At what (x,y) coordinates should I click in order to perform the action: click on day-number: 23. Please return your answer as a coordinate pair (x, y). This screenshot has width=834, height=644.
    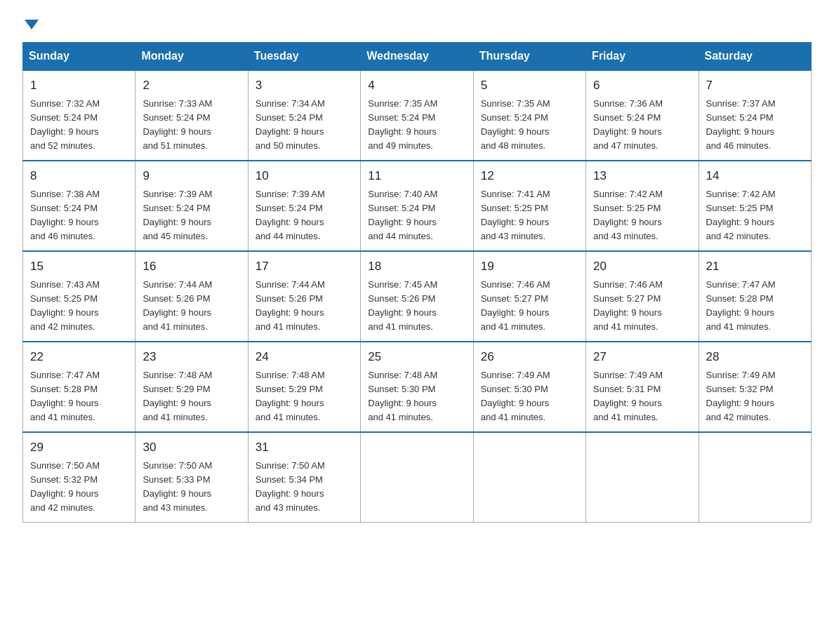
    Looking at the image, I should click on (191, 357).